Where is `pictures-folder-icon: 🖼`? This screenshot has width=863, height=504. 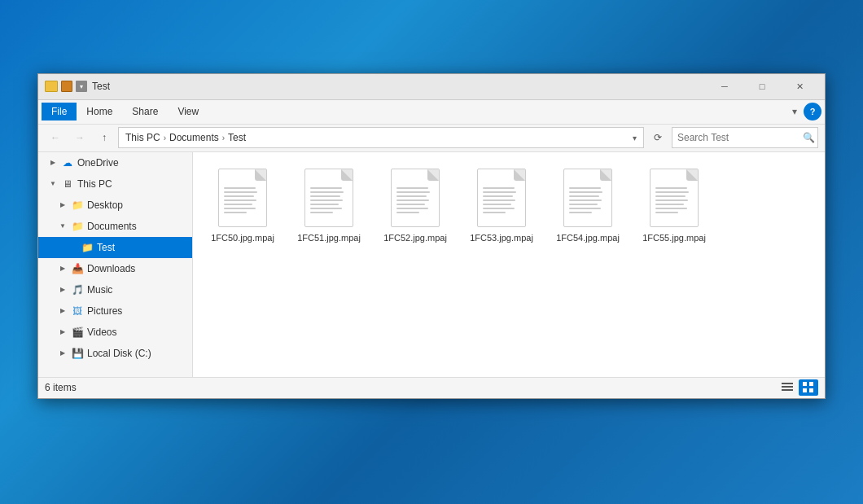 pictures-folder-icon: 🖼 is located at coordinates (77, 311).